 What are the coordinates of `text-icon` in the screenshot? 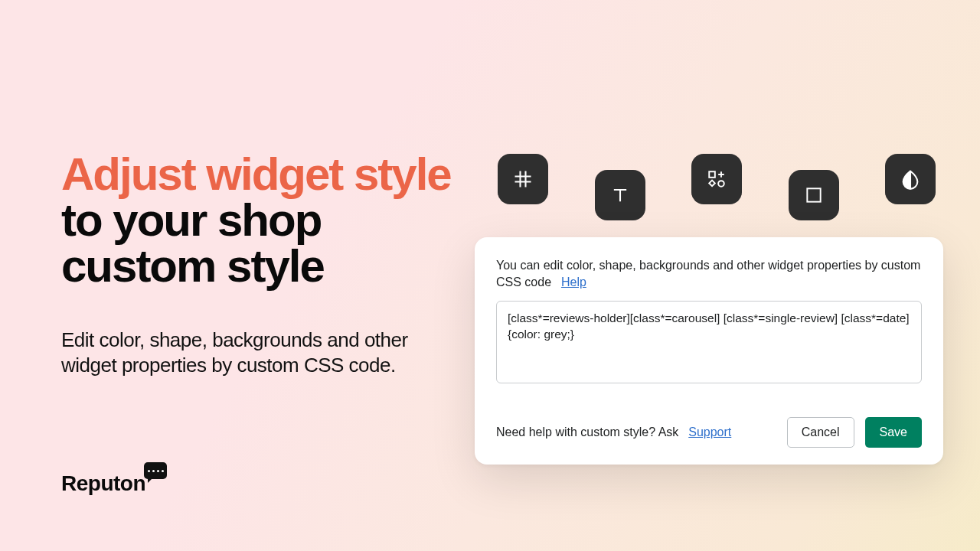 It's located at (620, 195).